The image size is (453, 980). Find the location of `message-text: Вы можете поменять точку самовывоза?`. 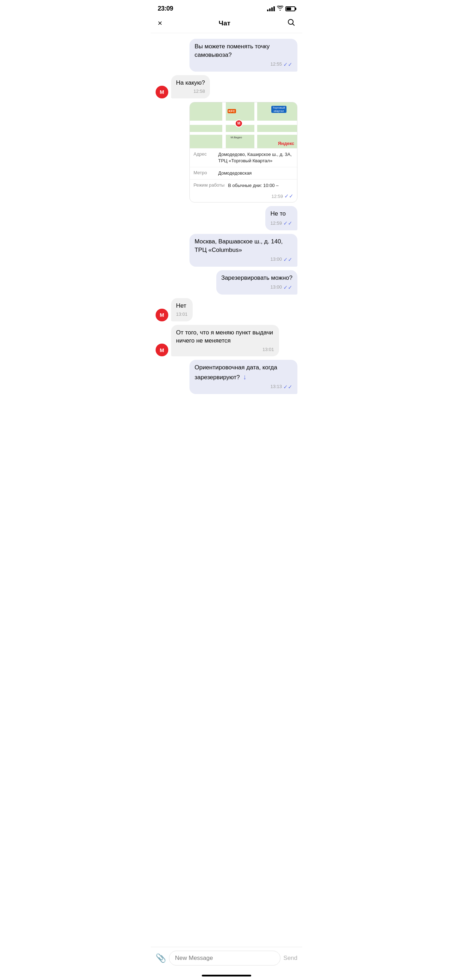

message-text: Вы можете поменять точку самовывоза? is located at coordinates (232, 51).